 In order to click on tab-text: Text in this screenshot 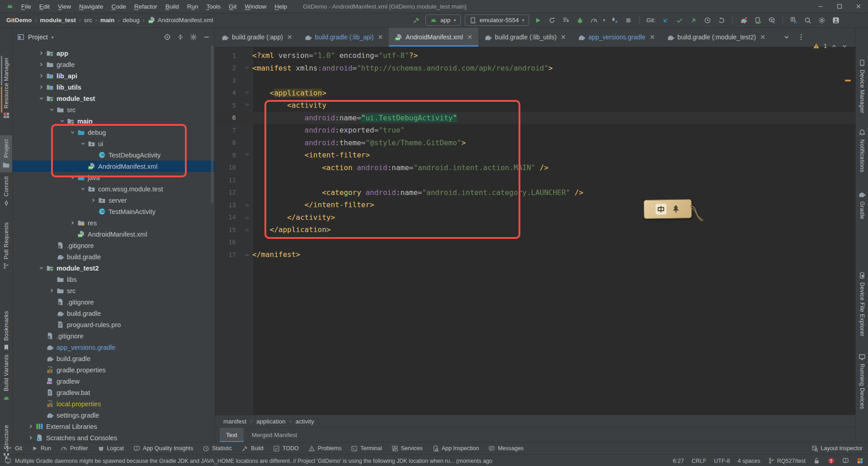, I will do `click(231, 435)`.